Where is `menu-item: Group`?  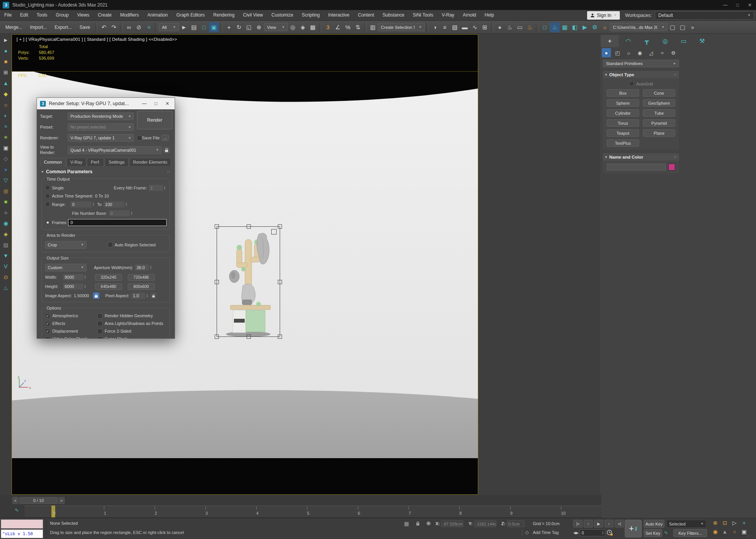 menu-item: Group is located at coordinates (62, 15).